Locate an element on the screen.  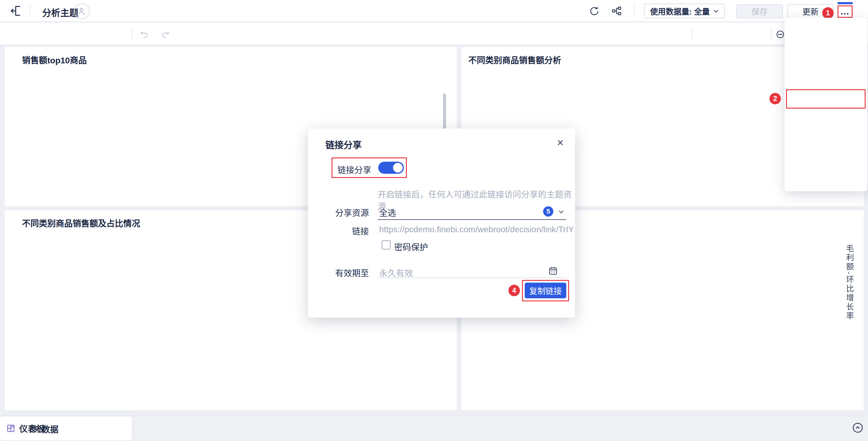
data-tab-label: 数据 is located at coordinates (50, 429).